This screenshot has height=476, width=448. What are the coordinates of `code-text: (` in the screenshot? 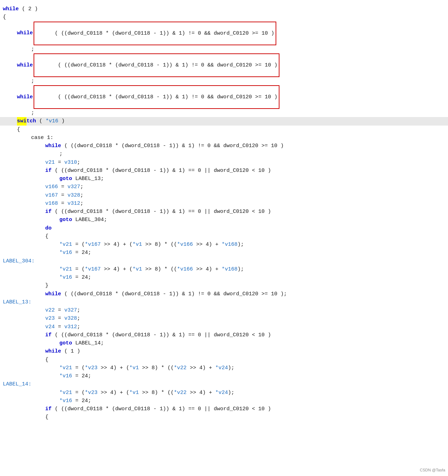 It's located at (41, 121).